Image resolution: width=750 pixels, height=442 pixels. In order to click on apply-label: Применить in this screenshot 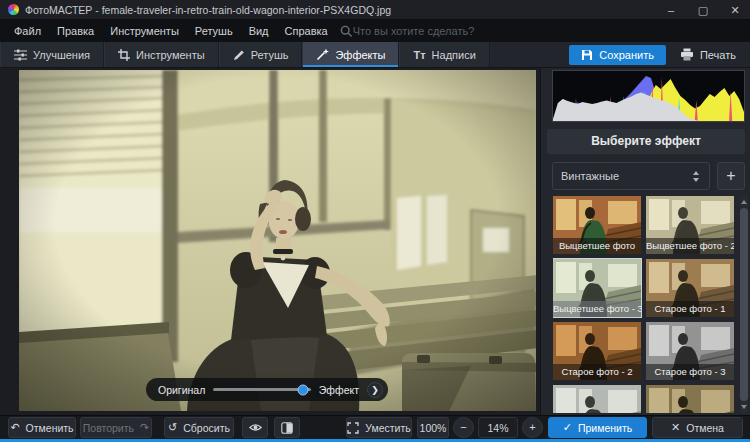, I will do `click(605, 428)`.